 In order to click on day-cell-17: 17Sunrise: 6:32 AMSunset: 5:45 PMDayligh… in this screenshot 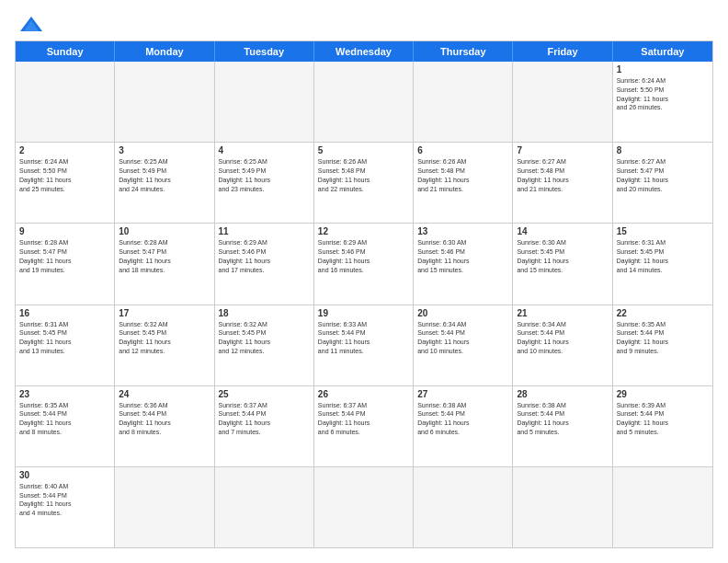, I will do `click(165, 346)`.